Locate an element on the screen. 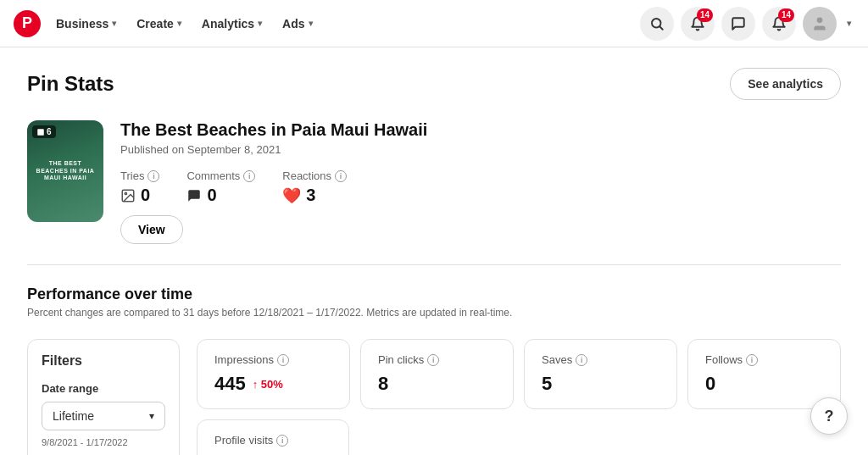 The image size is (868, 455). performance-subtitle: Percent changes are compared to 31 days … is located at coordinates (434, 313).